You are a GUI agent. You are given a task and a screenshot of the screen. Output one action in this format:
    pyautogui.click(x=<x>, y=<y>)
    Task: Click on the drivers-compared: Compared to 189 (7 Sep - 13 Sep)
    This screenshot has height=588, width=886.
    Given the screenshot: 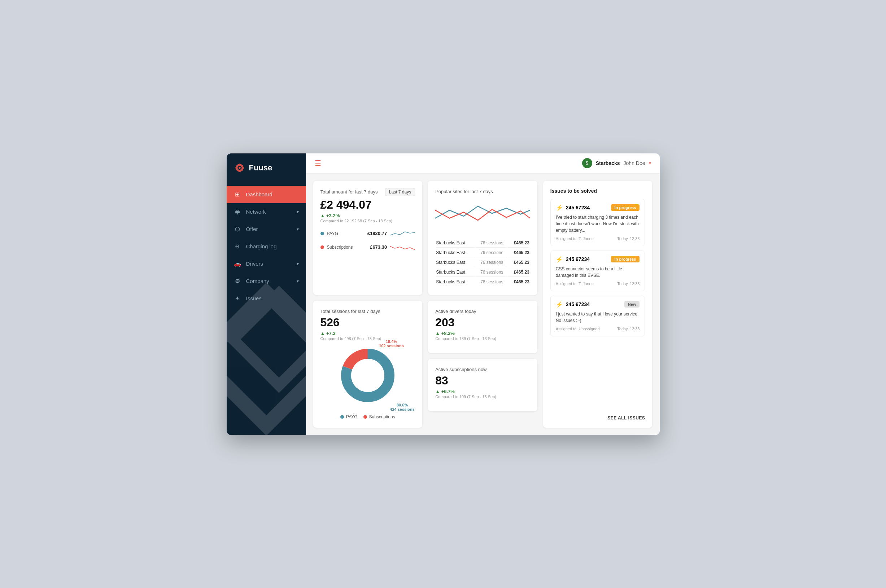 What is the action you would take?
    pyautogui.click(x=483, y=339)
    